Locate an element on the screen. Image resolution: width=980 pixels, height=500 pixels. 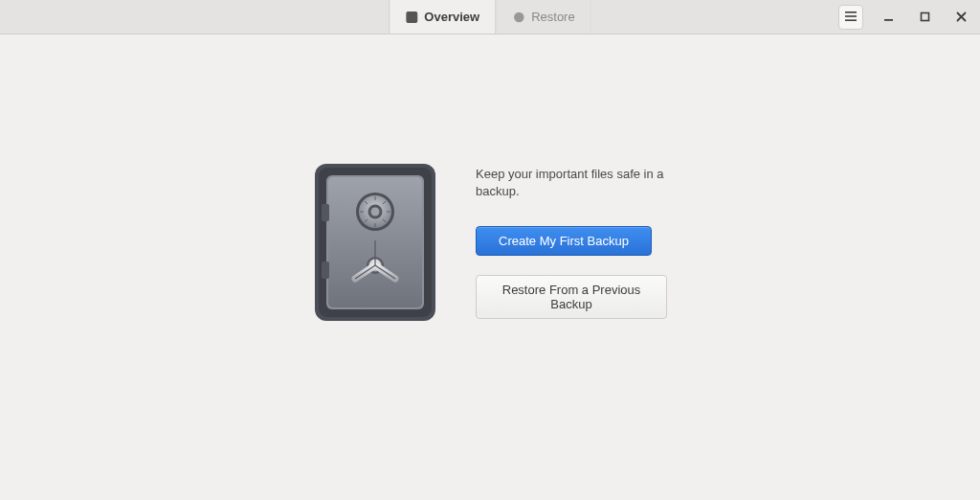
welcome-lead-text: Keep your important files safe in a back… is located at coordinates (571, 182).